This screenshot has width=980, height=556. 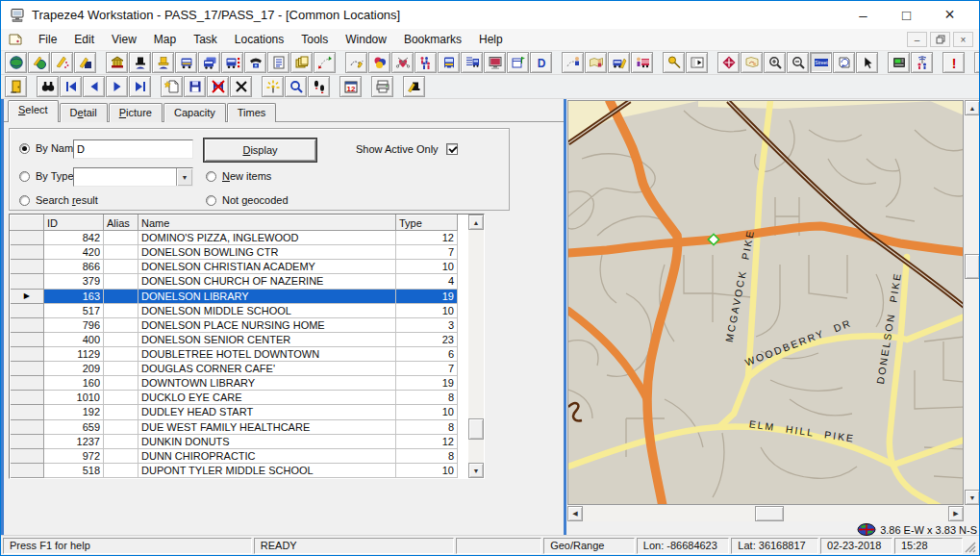 I want to click on pushpin-button, so click(x=673, y=63).